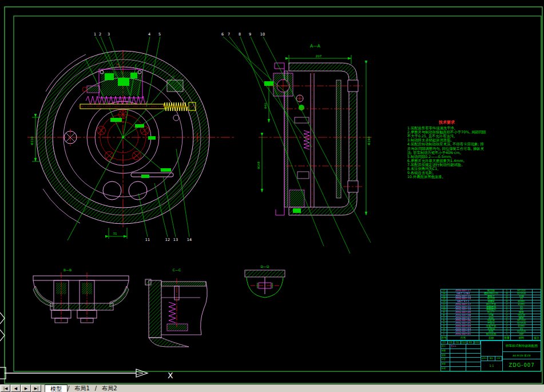 Image resolution: width=544 pixels, height=392 pixels. Describe the element at coordinates (537, 338) in the screenshot. I see `bom-header-cell: 备注` at that location.